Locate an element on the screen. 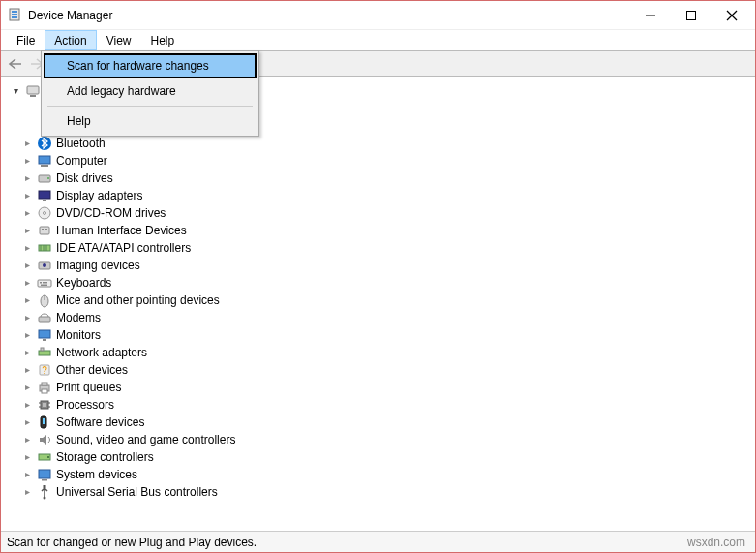 Image resolution: width=756 pixels, height=553 pixels. app-icon is located at coordinates (15, 15).